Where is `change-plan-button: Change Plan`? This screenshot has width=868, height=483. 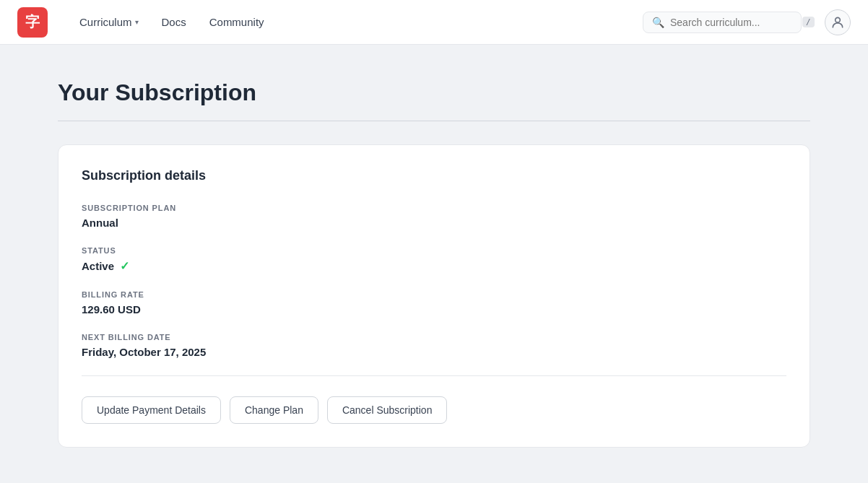
change-plan-button: Change Plan is located at coordinates (274, 410).